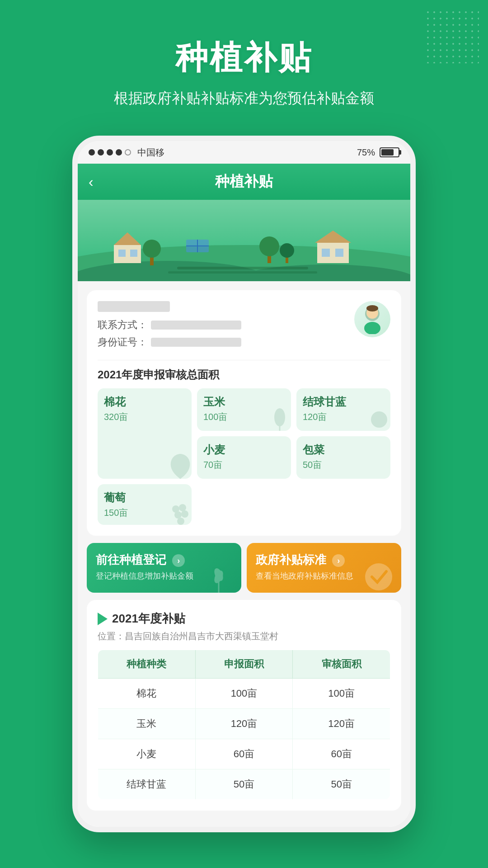 This screenshot has height=868, width=488. Describe the element at coordinates (244, 410) in the screenshot. I see `crop-card-corn: 玉米 100亩` at that location.